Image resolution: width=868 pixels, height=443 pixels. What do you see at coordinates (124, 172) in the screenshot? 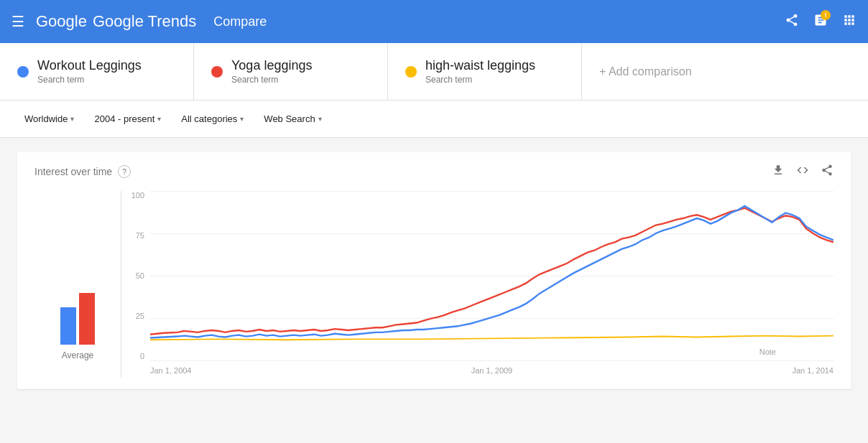
I see `chart-help-icon: ?` at bounding box center [124, 172].